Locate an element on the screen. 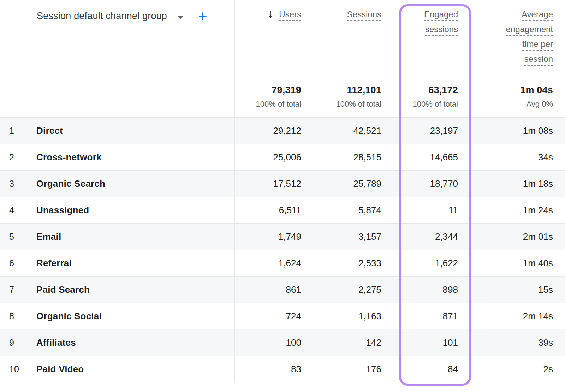 Image resolution: width=565 pixels, height=392 pixels. column-sessions: Sessions 112,101 100% of total is located at coordinates (352, 59).